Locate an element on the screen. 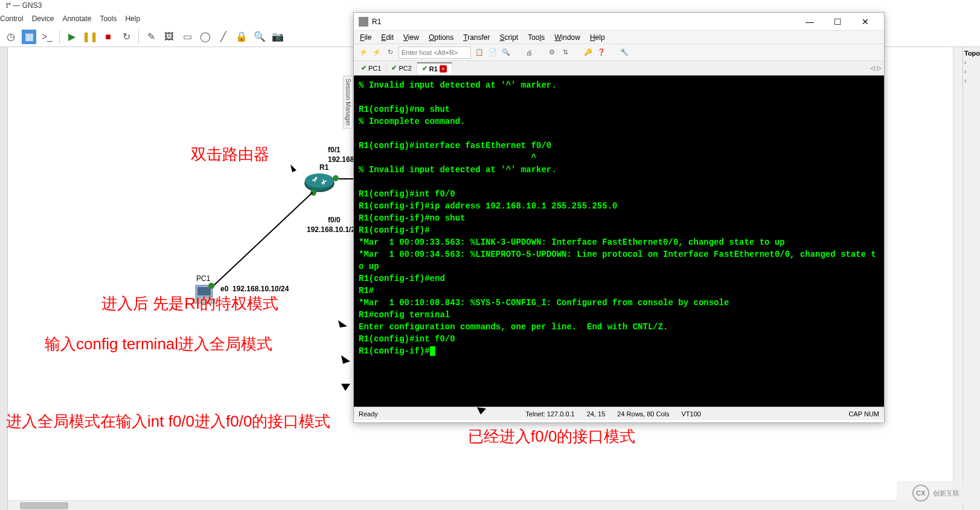 The height and width of the screenshot is (510, 980). connect-icon: ⚡ is located at coordinates (363, 53).